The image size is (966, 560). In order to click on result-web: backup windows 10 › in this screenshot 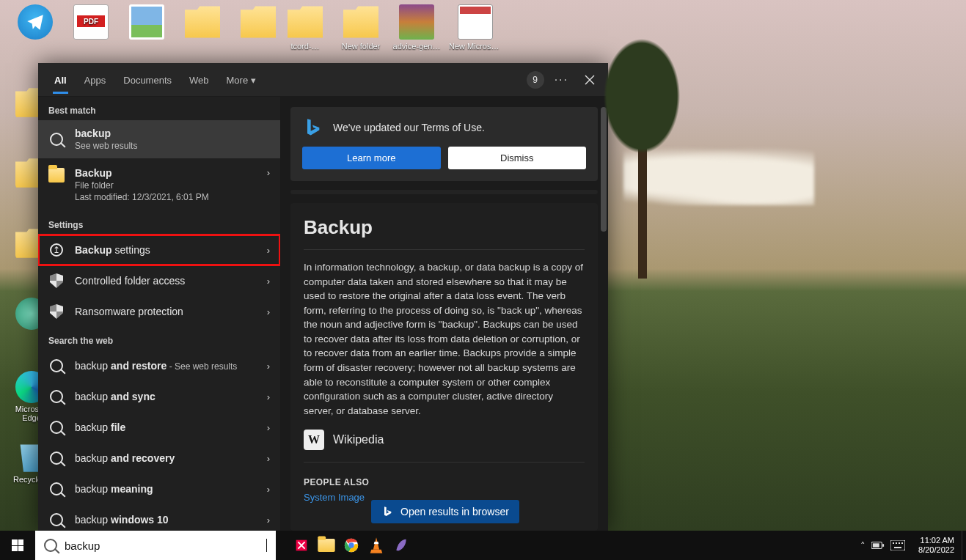, I will do `click(159, 517)`.